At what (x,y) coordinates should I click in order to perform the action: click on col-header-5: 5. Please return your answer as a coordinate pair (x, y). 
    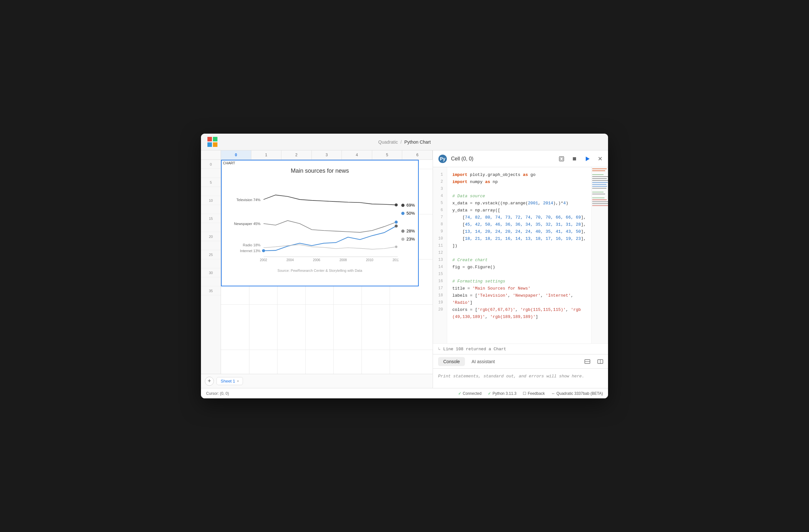
    Looking at the image, I should click on (388, 155).